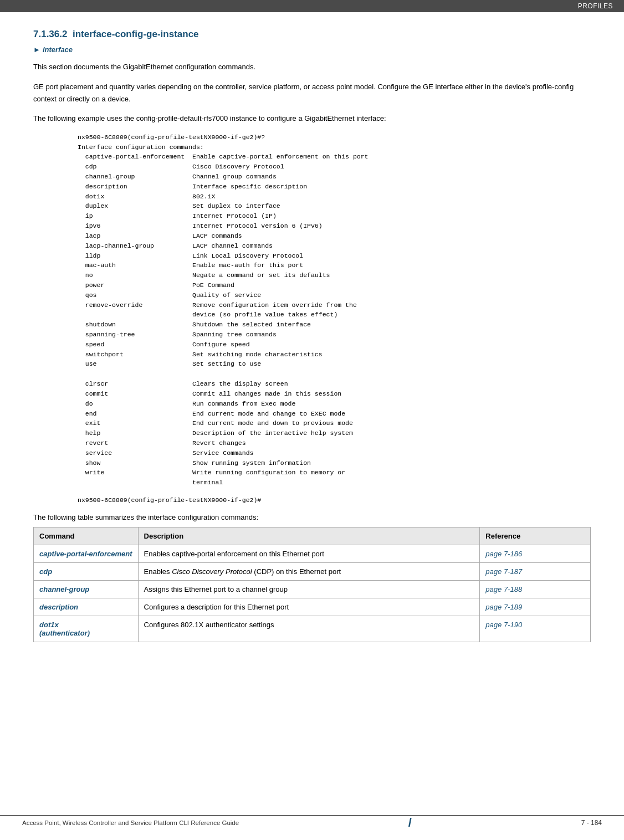 This screenshot has width=624, height=840. Describe the element at coordinates (312, 34) in the screenshot. I see `section-title: 7.1.36.2 interface-config-ge-instance` at that location.